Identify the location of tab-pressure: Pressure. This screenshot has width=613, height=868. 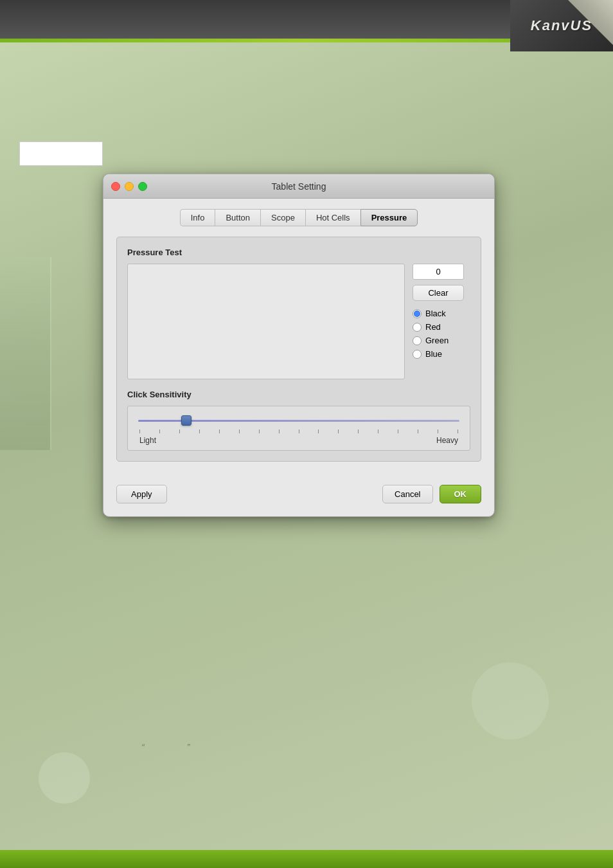
(389, 217).